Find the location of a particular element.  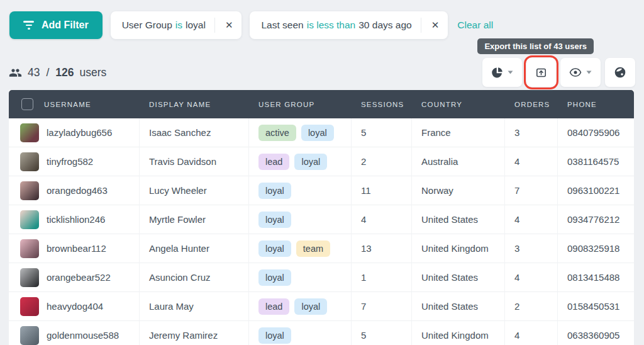

visibility-button is located at coordinates (580, 72).